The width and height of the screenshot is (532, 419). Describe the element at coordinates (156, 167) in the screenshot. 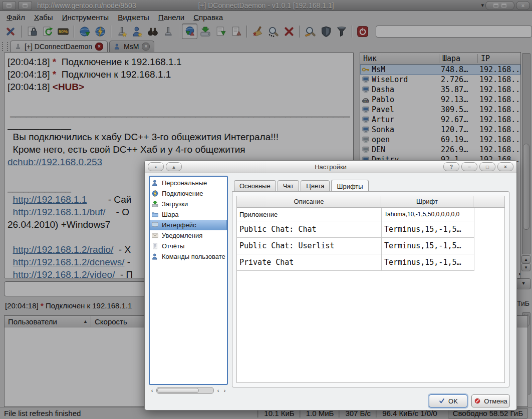

I see `dialog-menu-button: ▪` at that location.